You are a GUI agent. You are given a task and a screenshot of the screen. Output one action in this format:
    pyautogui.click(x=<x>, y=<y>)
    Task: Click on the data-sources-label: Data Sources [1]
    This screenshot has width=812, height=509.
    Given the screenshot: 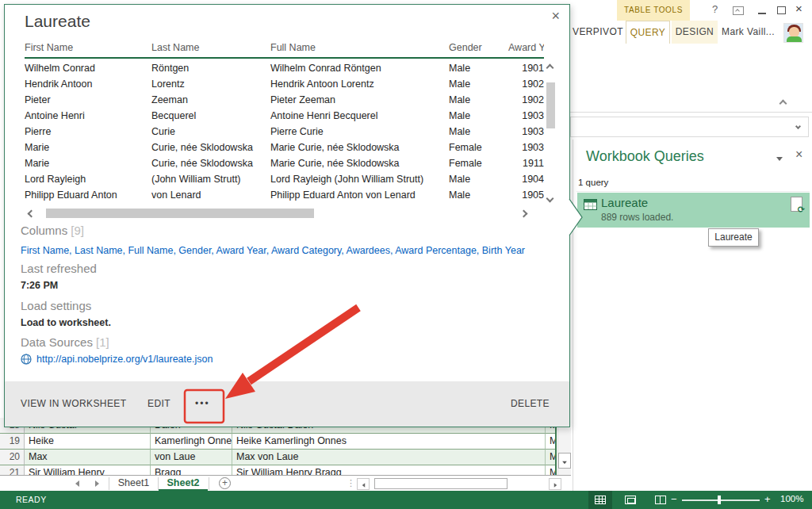 What is the action you would take?
    pyautogui.click(x=65, y=343)
    